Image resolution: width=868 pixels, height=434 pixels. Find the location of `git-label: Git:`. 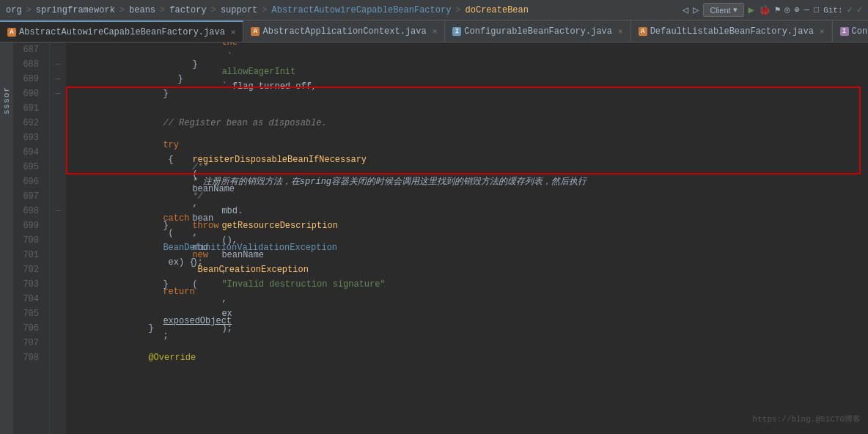

git-label: Git: is located at coordinates (833, 10).